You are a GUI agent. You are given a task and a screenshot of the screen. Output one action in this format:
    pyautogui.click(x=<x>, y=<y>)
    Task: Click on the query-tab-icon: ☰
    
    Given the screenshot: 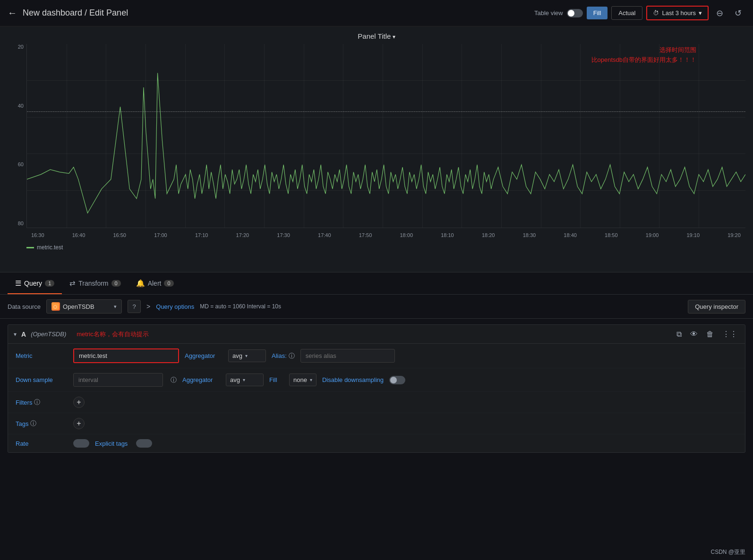 What is the action you would take?
    pyautogui.click(x=18, y=283)
    